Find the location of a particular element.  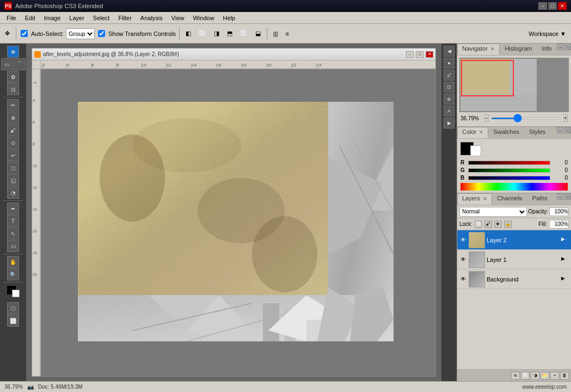

screen-mode-tool: ⬜ is located at coordinates (13, 321).